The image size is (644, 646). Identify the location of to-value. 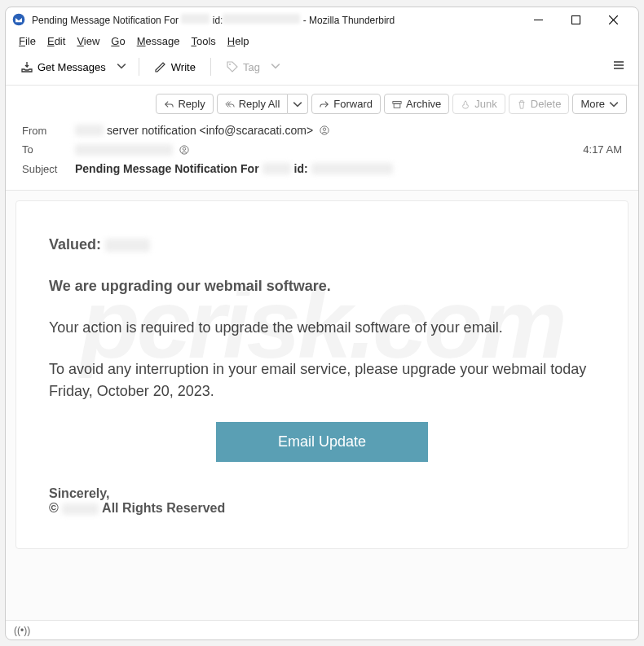
(132, 150).